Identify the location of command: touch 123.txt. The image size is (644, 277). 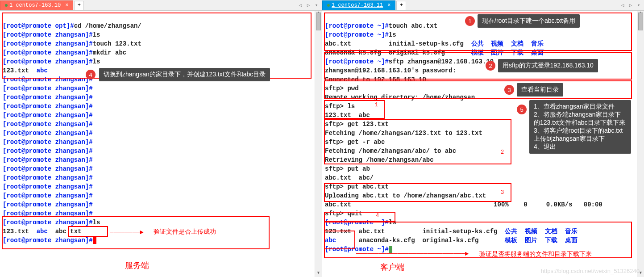
(117, 44).